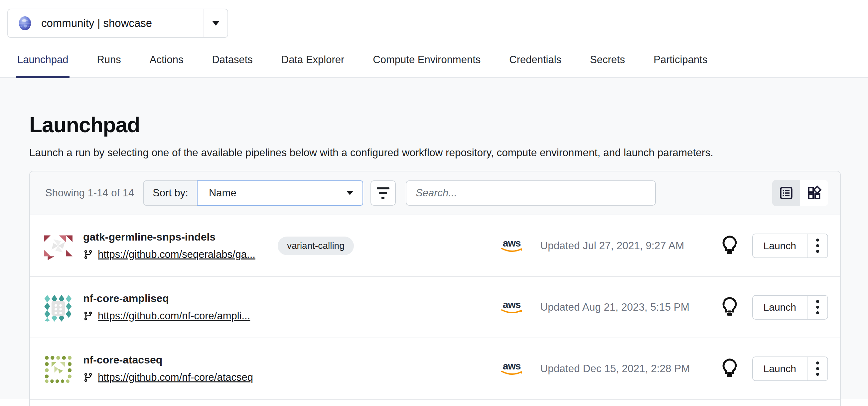  Describe the element at coordinates (181, 369) in the screenshot. I see `pipeline-info: nf-core-atacseq https://github.com/nf-co…` at that location.